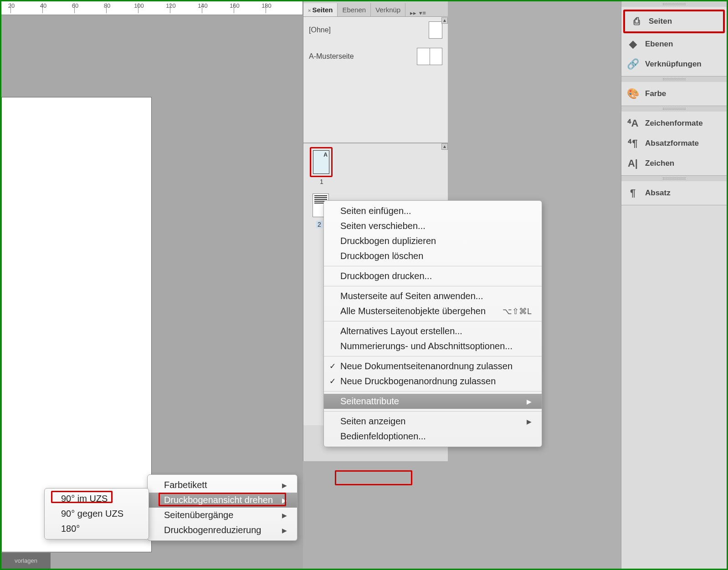  What do you see at coordinates (674, 123) in the screenshot?
I see `dock-item-zeichenformate: ⁴A Zeichenformate` at bounding box center [674, 123].